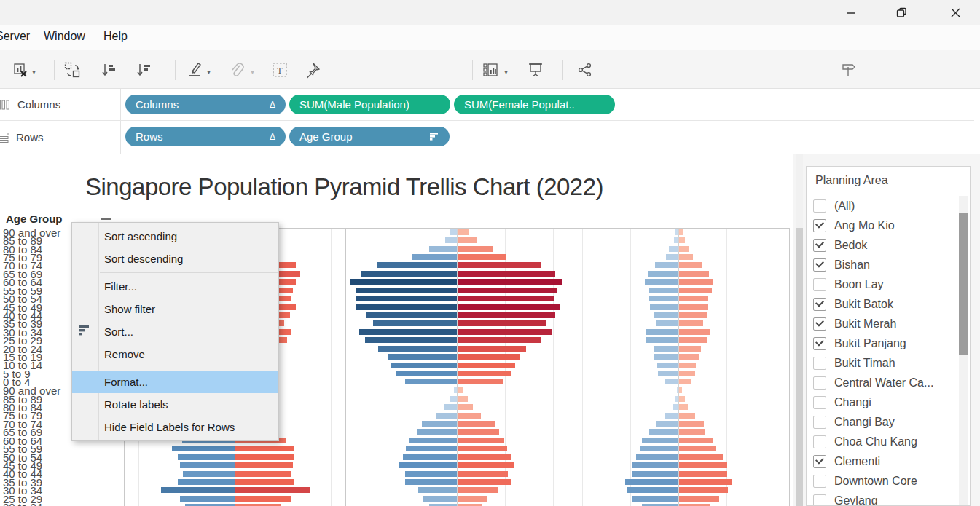 Image resolution: width=980 pixels, height=506 pixels. What do you see at coordinates (879, 323) in the screenshot?
I see `filter-item-bukit-merah: Bukit Merah` at bounding box center [879, 323].